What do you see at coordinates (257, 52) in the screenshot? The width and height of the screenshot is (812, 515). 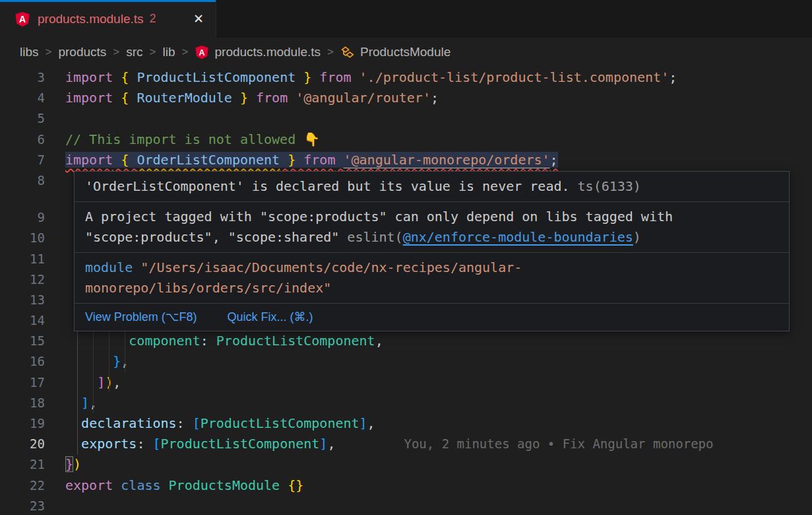 I see `breadcrumb-item-products-module-ts: Aproducts.module.ts` at bounding box center [257, 52].